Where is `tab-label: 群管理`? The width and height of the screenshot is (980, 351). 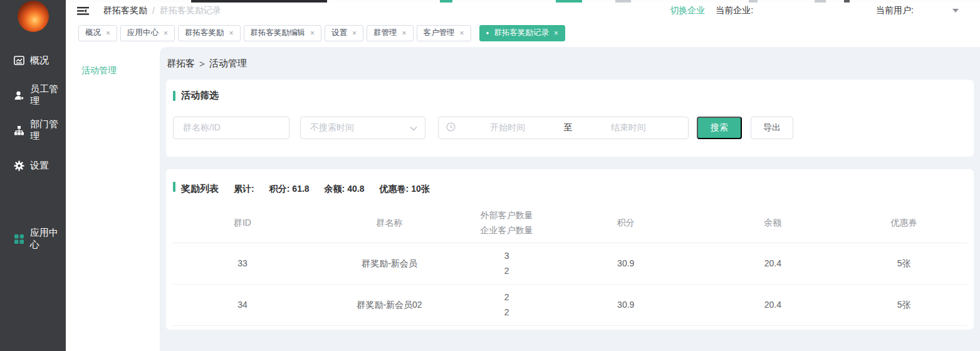
tab-label: 群管理 is located at coordinates (385, 33).